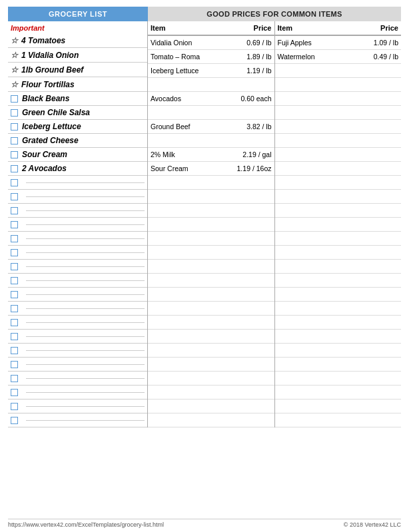 The height and width of the screenshot is (532, 409). What do you see at coordinates (211, 99) in the screenshot?
I see `price-left-row-4: Avocados0.60 each` at bounding box center [211, 99].